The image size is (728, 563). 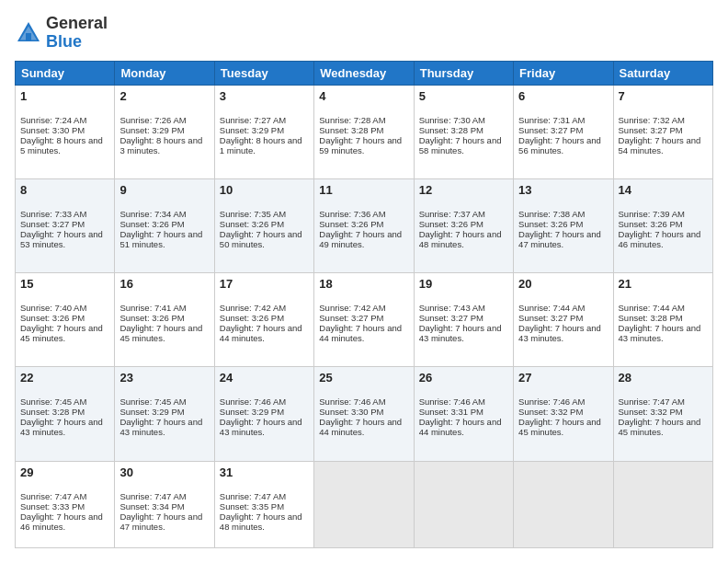 What do you see at coordinates (77, 23) in the screenshot?
I see `logo-general: General` at bounding box center [77, 23].